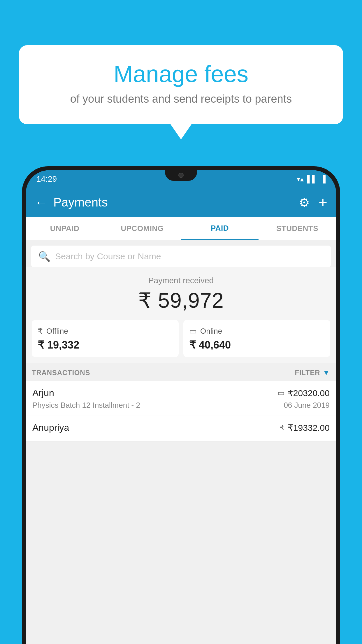 The image size is (362, 644). What do you see at coordinates (181, 293) in the screenshot?
I see `payment-summary: Payment received ₹ 59,972` at bounding box center [181, 293].